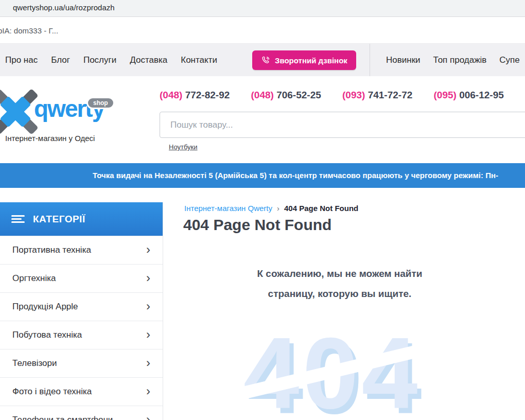 The image size is (525, 420). Describe the element at coordinates (47, 335) in the screenshot. I see `category-label: Побутова техніка` at that location.